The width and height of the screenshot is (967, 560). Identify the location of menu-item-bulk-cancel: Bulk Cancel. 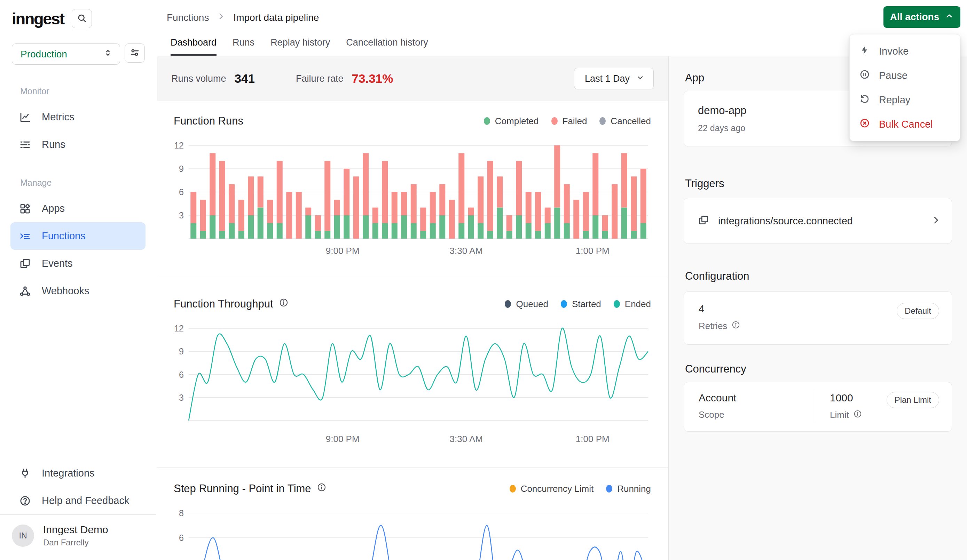
(905, 124).